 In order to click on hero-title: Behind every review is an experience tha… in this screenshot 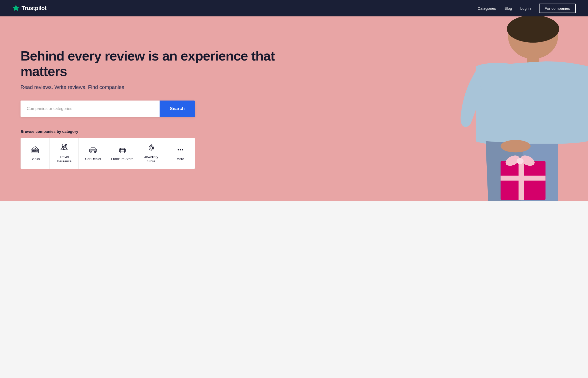, I will do `click(163, 64)`.